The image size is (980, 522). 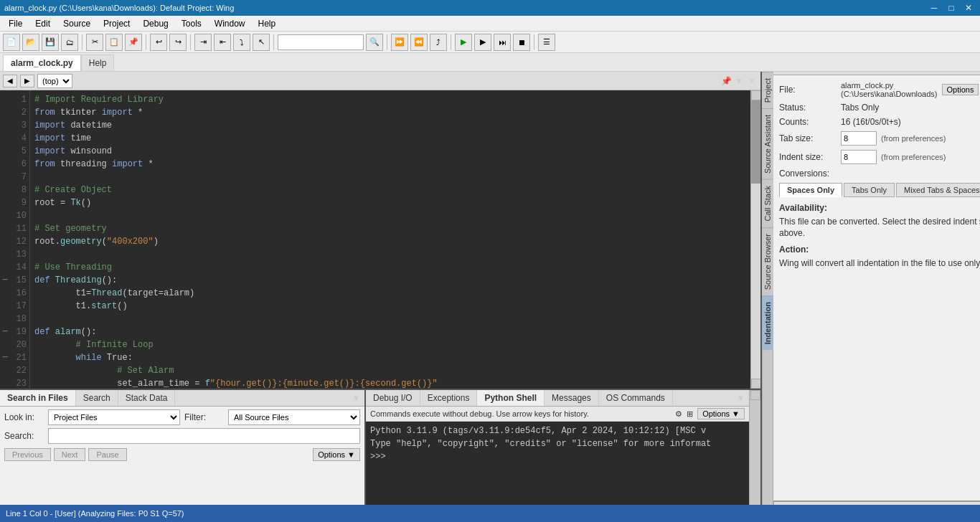 What do you see at coordinates (880, 221) in the screenshot?
I see `availability-section: Availability: This file can be converted…` at bounding box center [880, 221].